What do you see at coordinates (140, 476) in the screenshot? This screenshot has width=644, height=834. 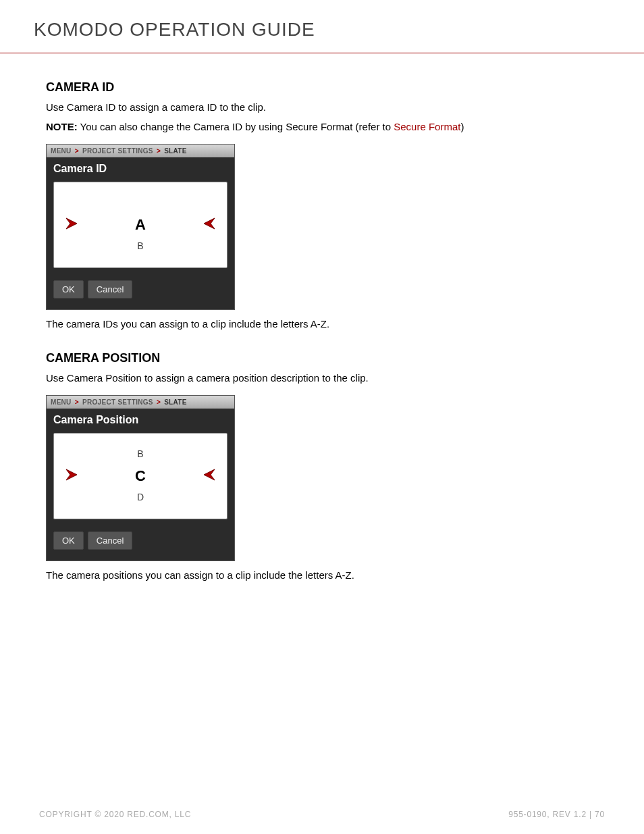 I see `picker-selected: C` at bounding box center [140, 476].